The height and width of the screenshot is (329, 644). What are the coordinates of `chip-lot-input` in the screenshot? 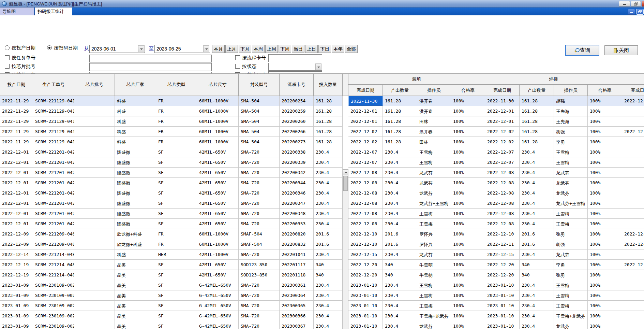 It's located at (151, 67).